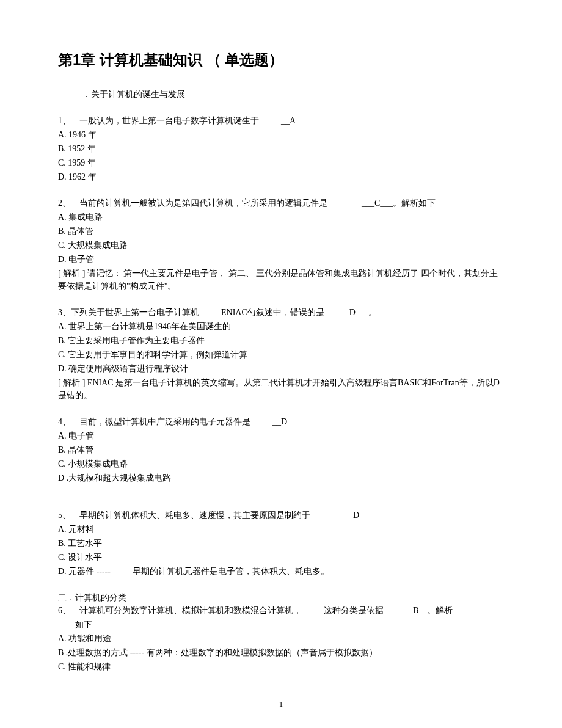 The width and height of the screenshot is (562, 728). What do you see at coordinates (281, 217) in the screenshot?
I see `option-a: A. 集成电路` at bounding box center [281, 217].